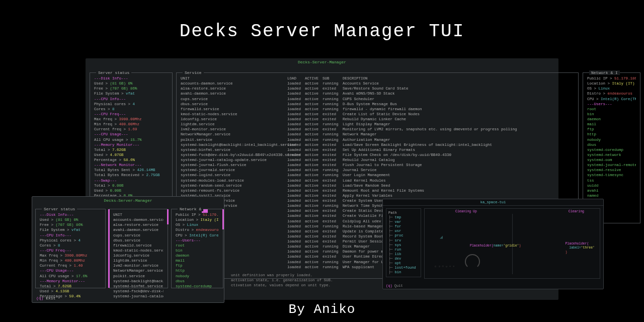  Describe the element at coordinates (377, 170) in the screenshot. I see `service-row: systemd-journald.serviceloadedactiverunn…` at that location.